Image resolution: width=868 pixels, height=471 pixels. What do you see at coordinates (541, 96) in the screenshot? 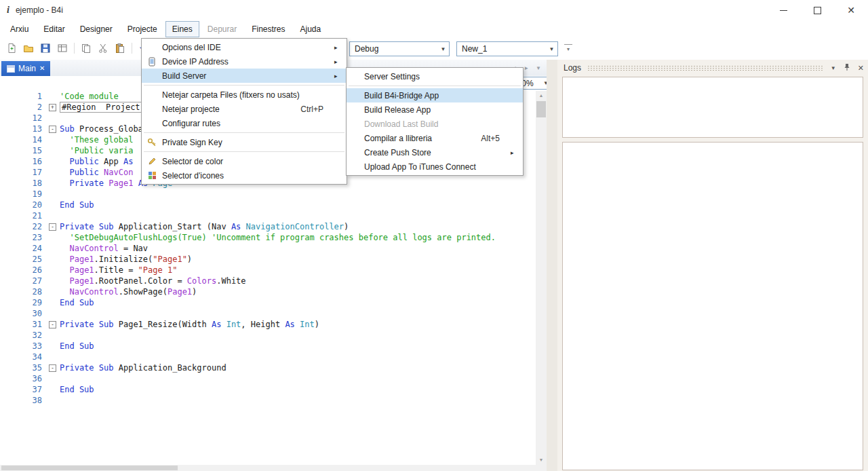
I see `scroll-up-icon: ▲` at bounding box center [541, 96].